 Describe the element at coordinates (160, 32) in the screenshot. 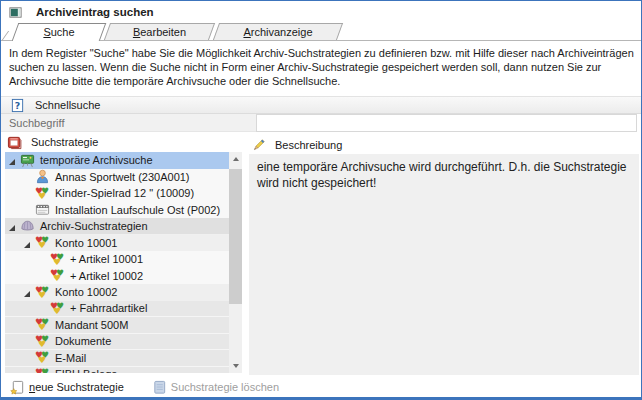

I see `tab-bearbeiten: Bearbeiten` at that location.